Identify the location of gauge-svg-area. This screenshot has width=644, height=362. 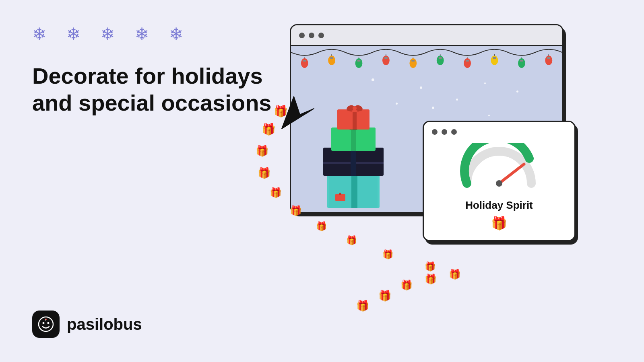
(499, 168).